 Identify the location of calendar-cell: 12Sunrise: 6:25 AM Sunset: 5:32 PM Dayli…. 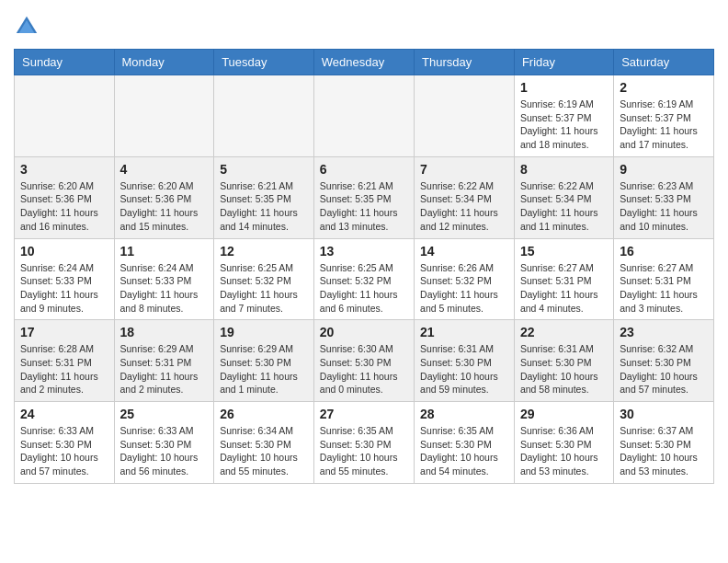
(265, 280).